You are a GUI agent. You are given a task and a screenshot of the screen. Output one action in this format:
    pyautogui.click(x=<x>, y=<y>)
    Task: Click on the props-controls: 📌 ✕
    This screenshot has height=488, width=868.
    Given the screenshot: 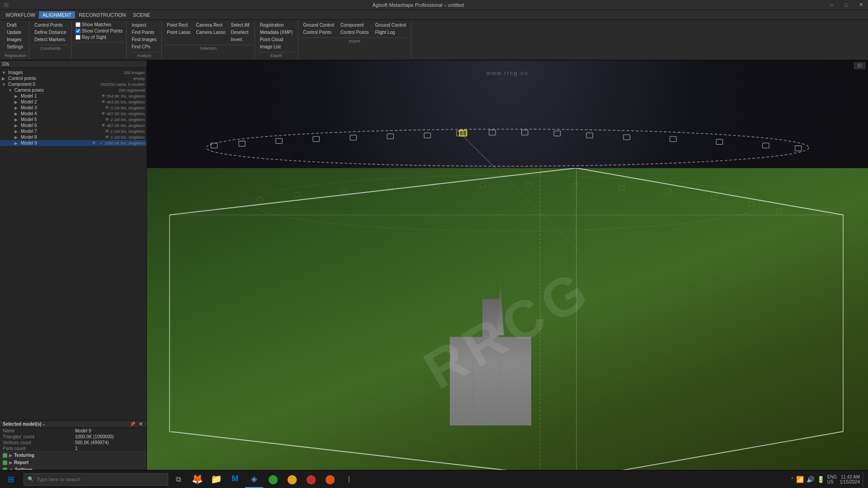 What is the action you would take?
    pyautogui.click(x=136, y=424)
    